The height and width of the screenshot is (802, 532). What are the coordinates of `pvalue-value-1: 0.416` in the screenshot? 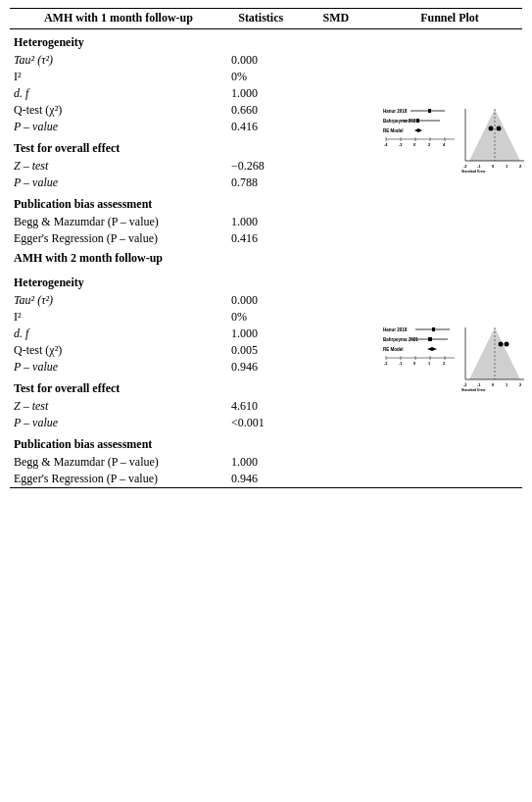 It's located at (261, 127).